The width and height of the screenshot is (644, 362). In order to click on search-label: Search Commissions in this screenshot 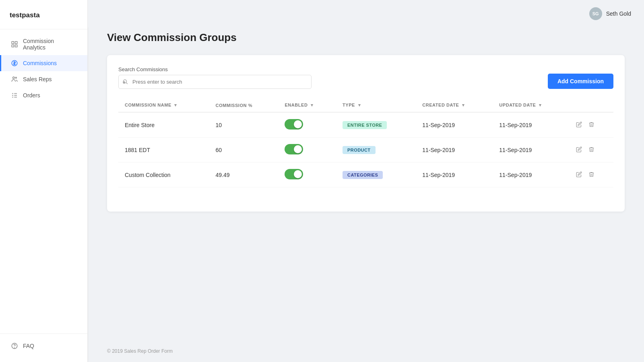, I will do `click(215, 69)`.